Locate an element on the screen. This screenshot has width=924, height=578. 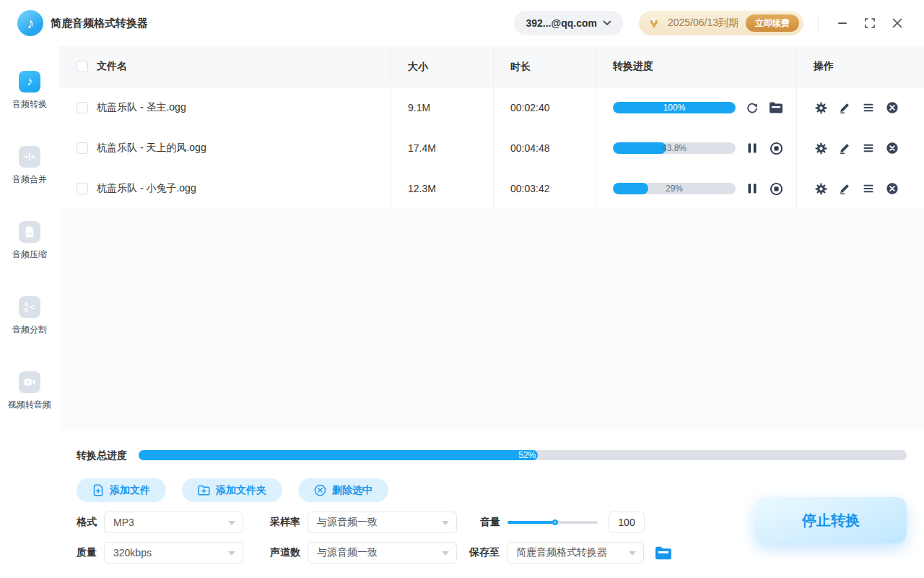
title-bar: ♪ 简鹿音频格式转换器 392...@qq.com ♥ V 2025/06/13… is located at coordinates (462, 23).